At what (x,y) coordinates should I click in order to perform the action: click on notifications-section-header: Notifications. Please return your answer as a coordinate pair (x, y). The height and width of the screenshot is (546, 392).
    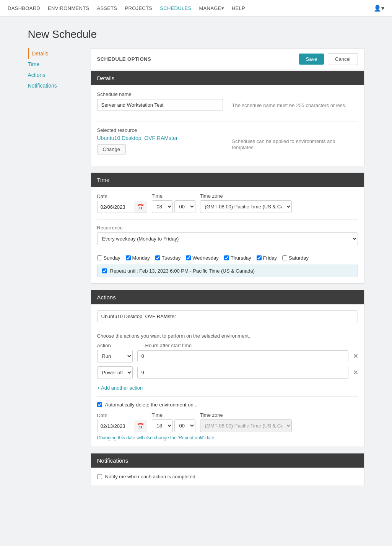
    Looking at the image, I should click on (228, 460).